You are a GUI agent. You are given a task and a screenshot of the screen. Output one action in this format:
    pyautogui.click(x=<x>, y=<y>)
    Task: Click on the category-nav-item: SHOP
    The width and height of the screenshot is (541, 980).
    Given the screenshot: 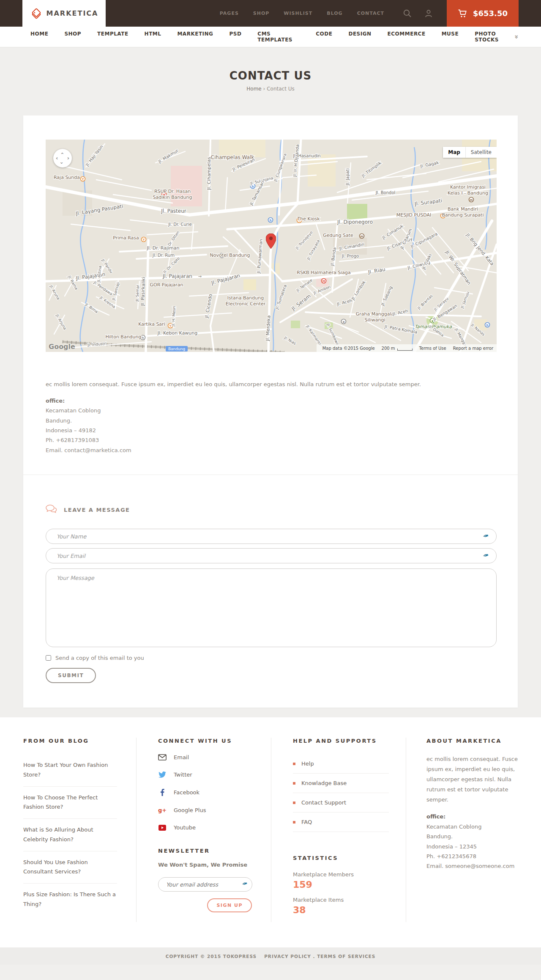 What is the action you would take?
    pyautogui.click(x=73, y=37)
    